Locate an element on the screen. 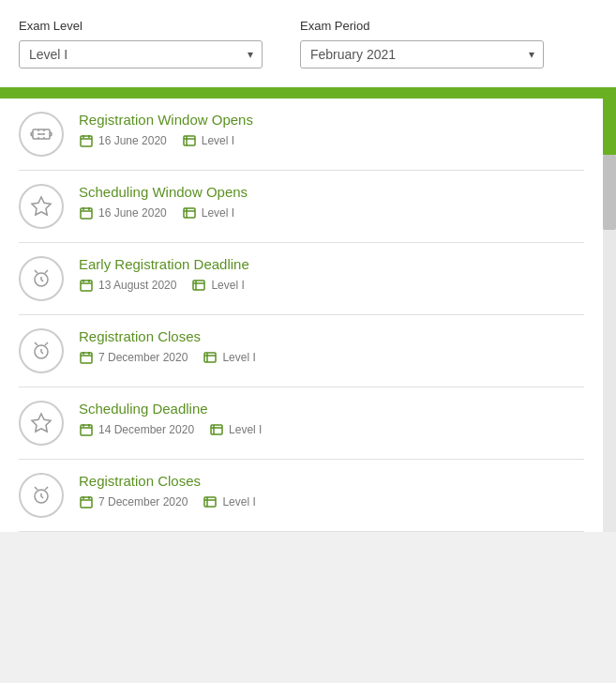 The width and height of the screenshot is (616, 683). scrollbar-green-top is located at coordinates (609, 127).